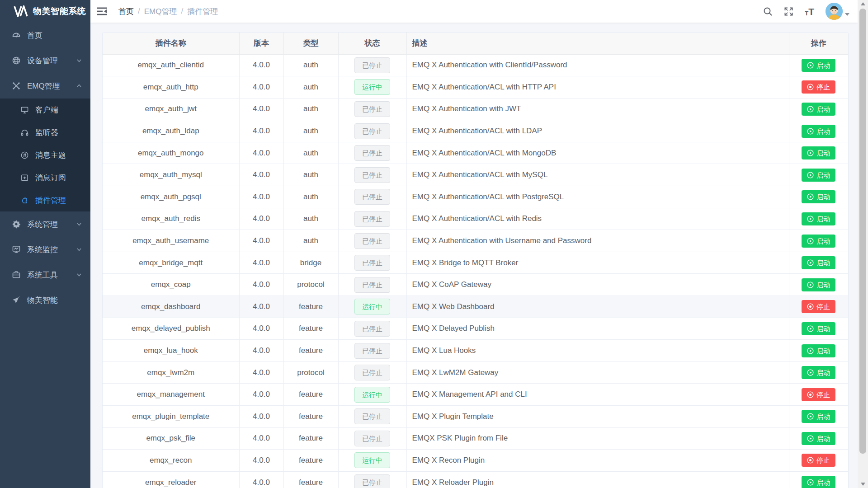  What do you see at coordinates (45, 178) in the screenshot?
I see `sidebar-item-subscriptions: 消息订阅` at bounding box center [45, 178].